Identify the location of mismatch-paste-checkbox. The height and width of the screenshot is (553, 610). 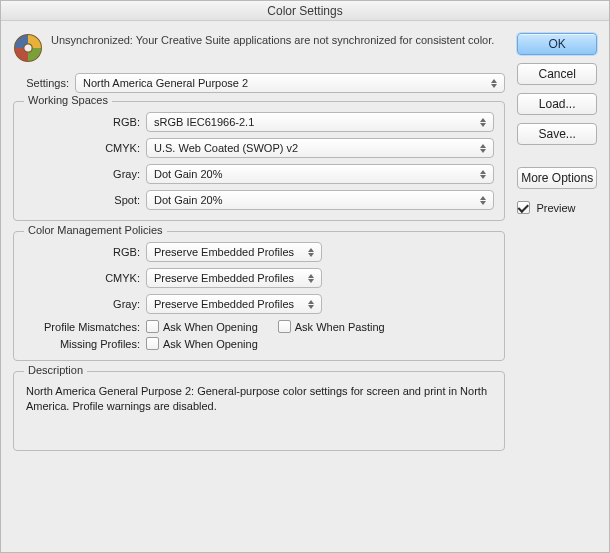
(284, 326).